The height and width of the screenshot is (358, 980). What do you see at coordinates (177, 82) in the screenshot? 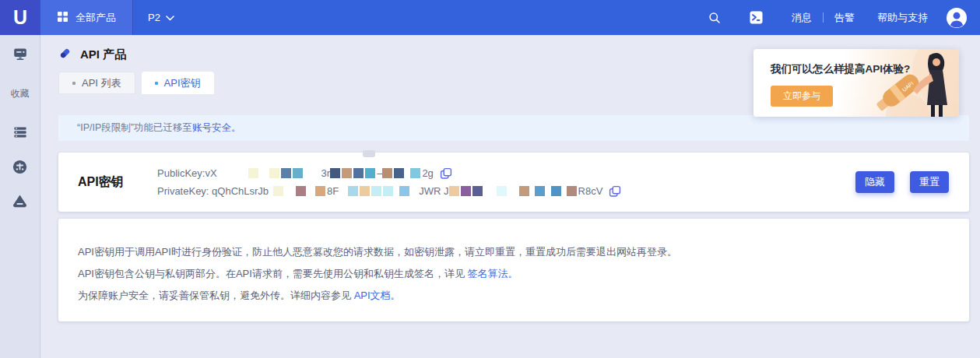
I see `tab-api-keys: API密钥` at bounding box center [177, 82].